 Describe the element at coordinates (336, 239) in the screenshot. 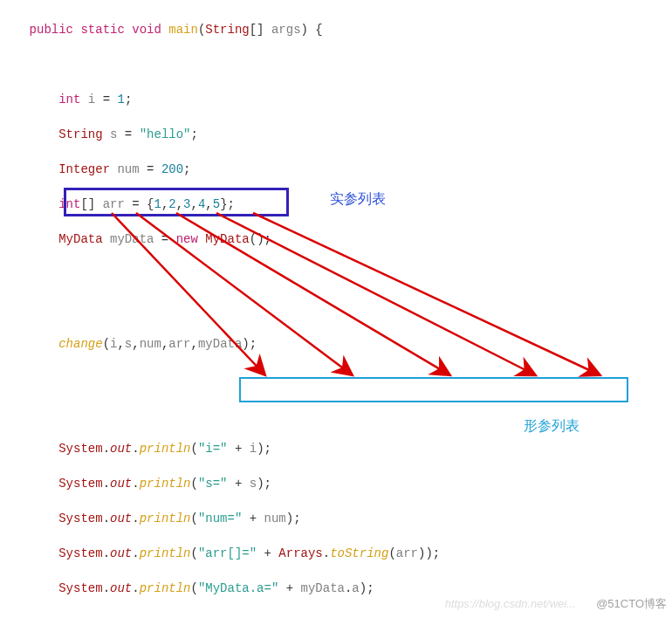

I see `code-line: MyData myData = new MyData();` at that location.